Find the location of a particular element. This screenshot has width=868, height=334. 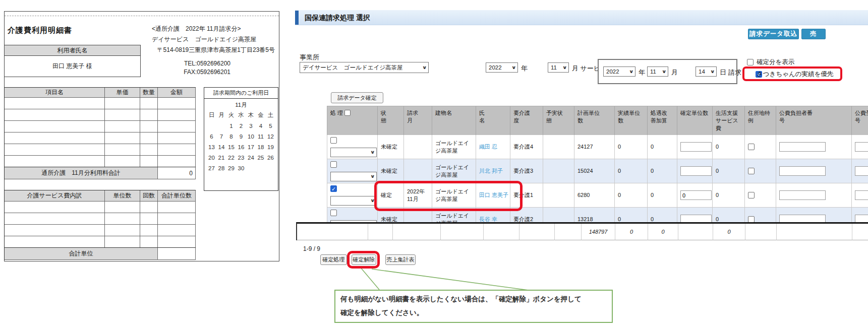

life-support-cell: 0 is located at coordinates (729, 195).